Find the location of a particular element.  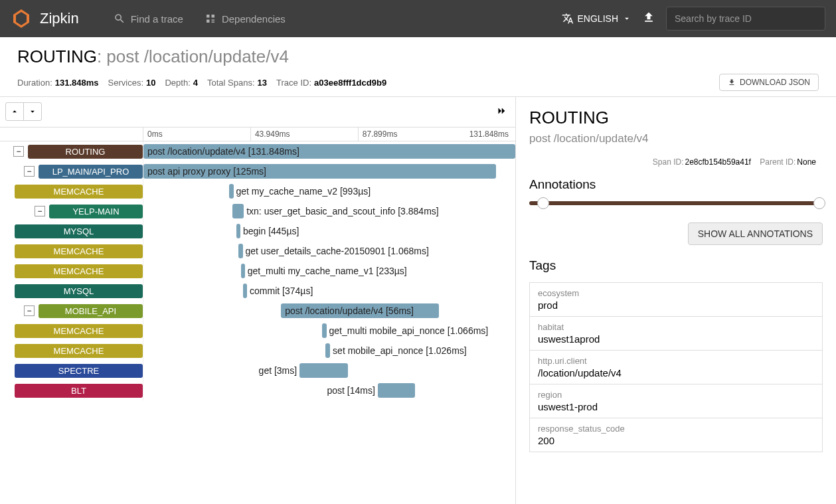

span-timeline: get_multi mobile_api_nonce [1.066ms] is located at coordinates (329, 331).